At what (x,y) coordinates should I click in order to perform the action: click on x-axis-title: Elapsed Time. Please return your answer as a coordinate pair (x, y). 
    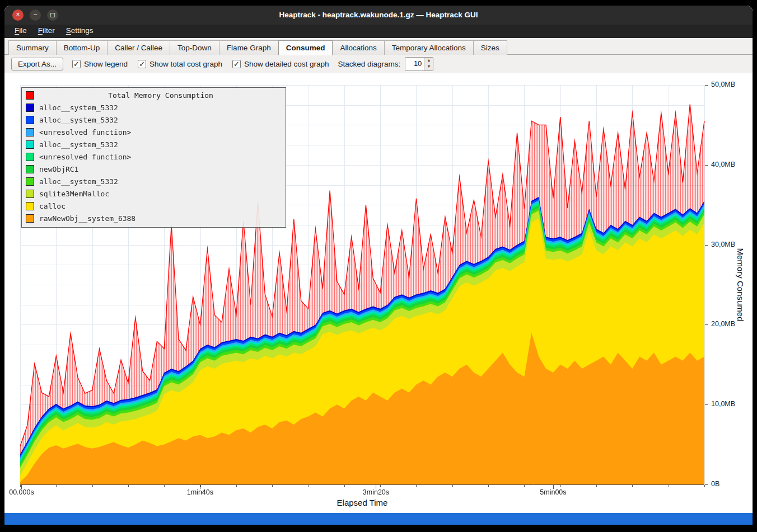
    Looking at the image, I should click on (363, 502).